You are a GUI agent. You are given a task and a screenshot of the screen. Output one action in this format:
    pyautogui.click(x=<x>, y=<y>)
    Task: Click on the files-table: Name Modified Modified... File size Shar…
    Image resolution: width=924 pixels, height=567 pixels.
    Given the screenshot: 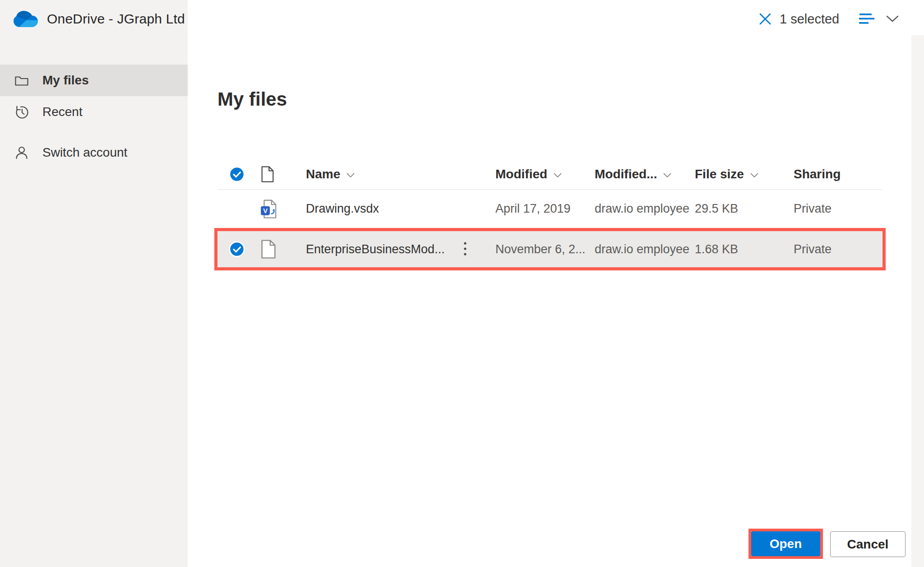 What is the action you would take?
    pyautogui.click(x=550, y=215)
    